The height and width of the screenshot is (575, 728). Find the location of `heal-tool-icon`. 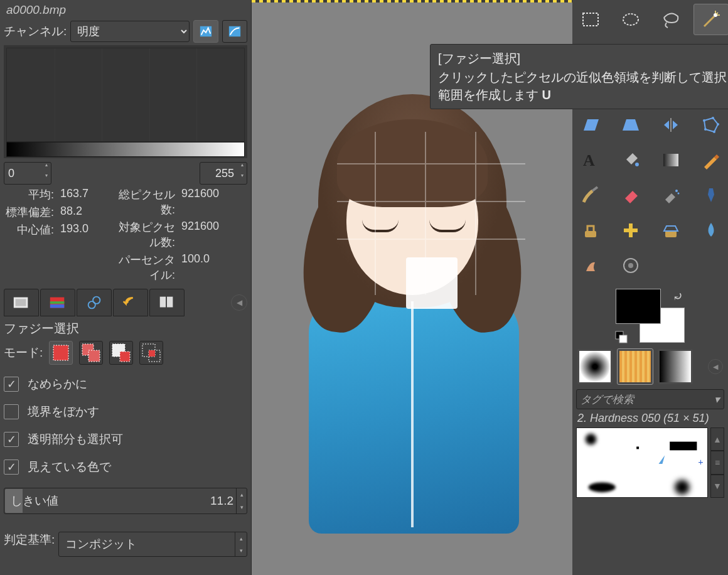

heal-tool-icon is located at coordinates (631, 230).